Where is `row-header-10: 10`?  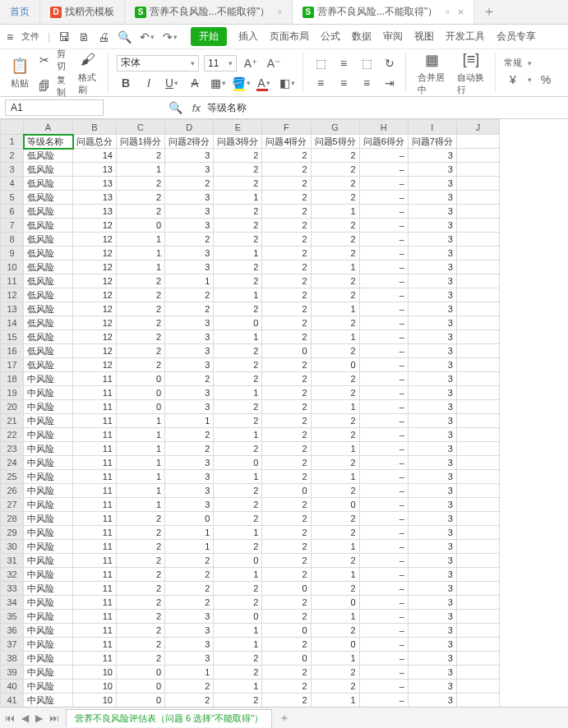 row-header-10: 10 is located at coordinates (12, 268).